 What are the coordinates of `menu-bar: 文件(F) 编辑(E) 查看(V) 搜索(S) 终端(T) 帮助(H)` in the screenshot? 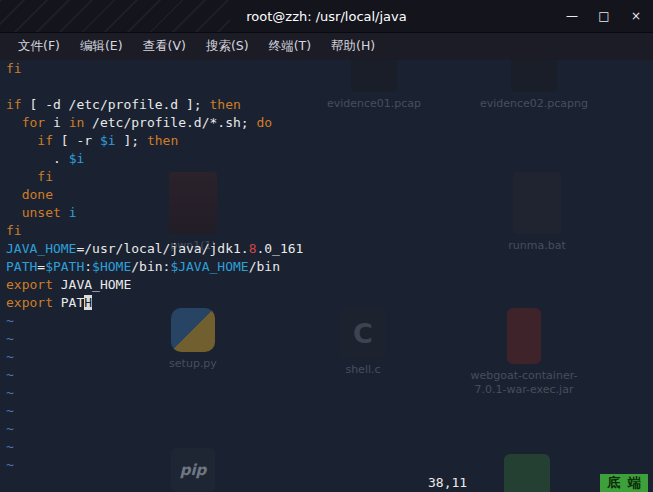 It's located at (326, 47).